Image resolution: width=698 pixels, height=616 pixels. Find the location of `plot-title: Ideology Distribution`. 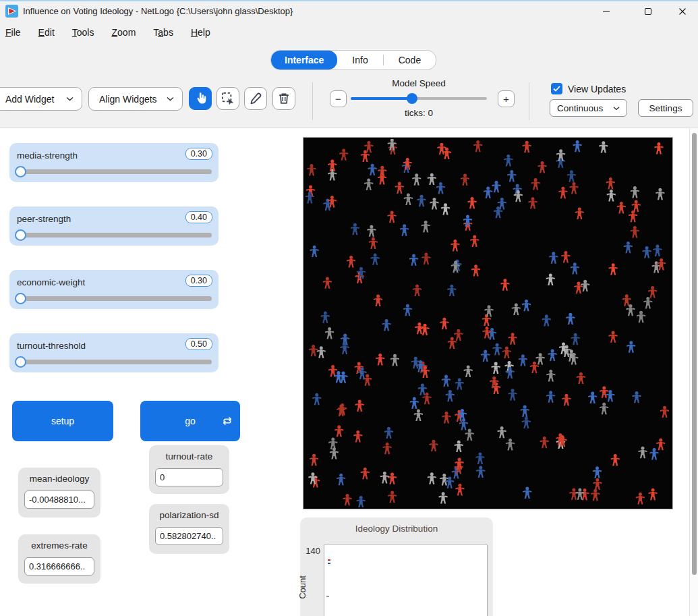

plot-title: Ideology Distribution is located at coordinates (397, 529).